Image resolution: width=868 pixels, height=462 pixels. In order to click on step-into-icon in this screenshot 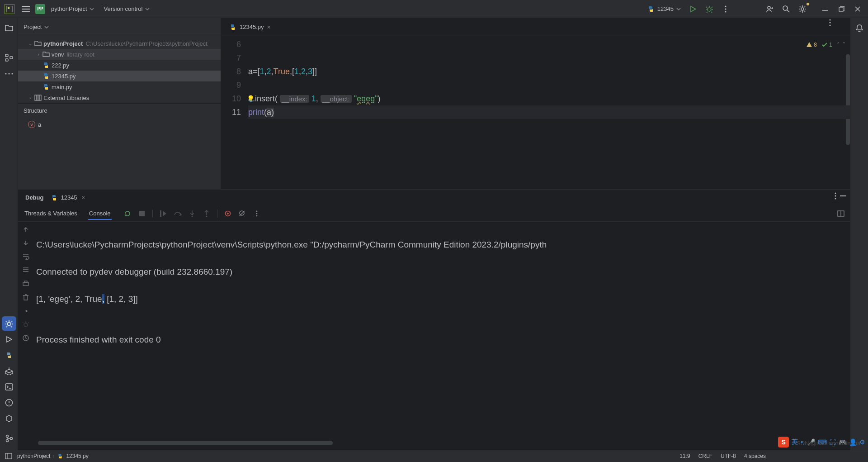, I will do `click(192, 214)`.